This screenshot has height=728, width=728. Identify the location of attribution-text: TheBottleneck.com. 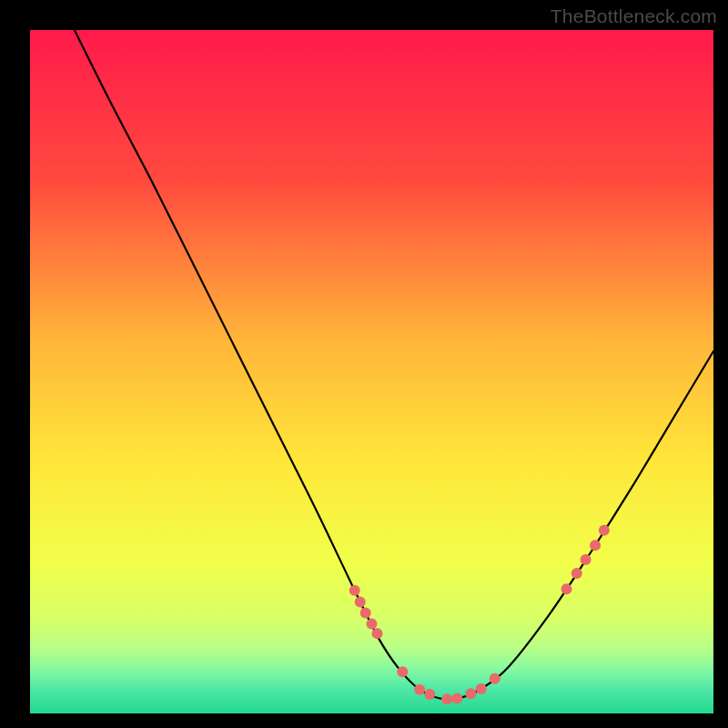
(633, 16).